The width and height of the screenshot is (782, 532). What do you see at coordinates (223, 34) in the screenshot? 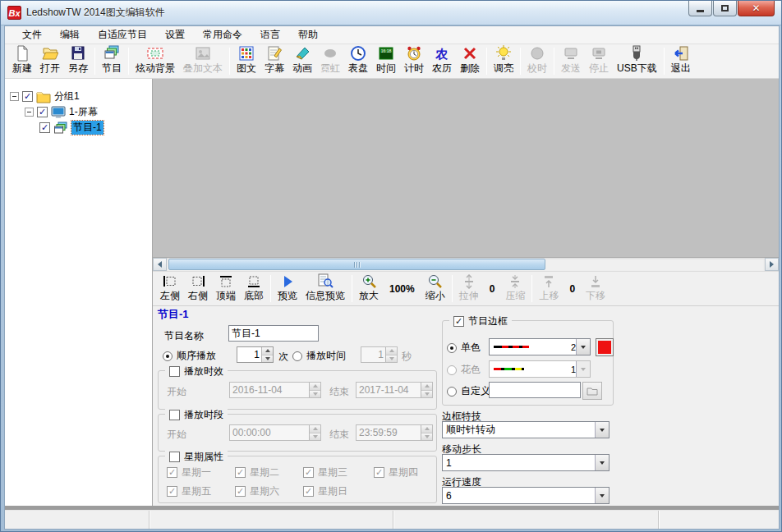
I see `menu-common-commands: 常用命令` at bounding box center [223, 34].